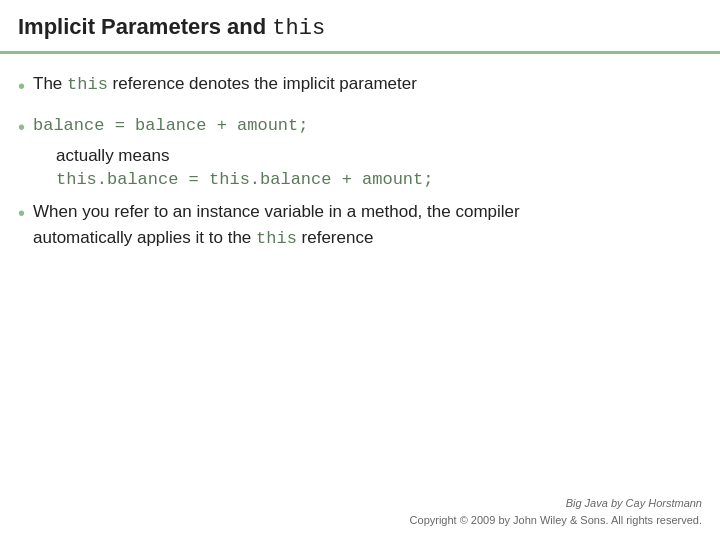 Image resolution: width=720 pixels, height=540 pixels. What do you see at coordinates (360, 225) in the screenshot?
I see `bullet-item-3: • When you refer to an instance variable…` at bounding box center [360, 225].